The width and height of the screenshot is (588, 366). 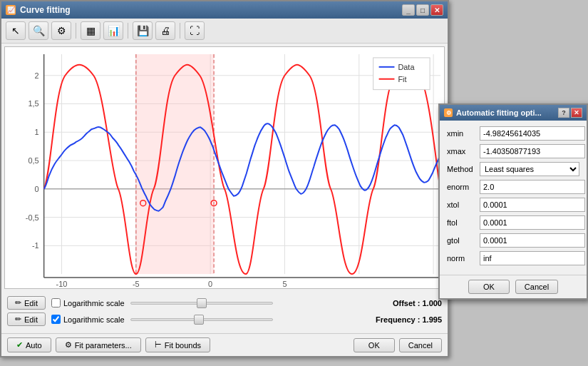 What do you see at coordinates (136, 284) in the screenshot?
I see `svg-text: -5` at bounding box center [136, 284].